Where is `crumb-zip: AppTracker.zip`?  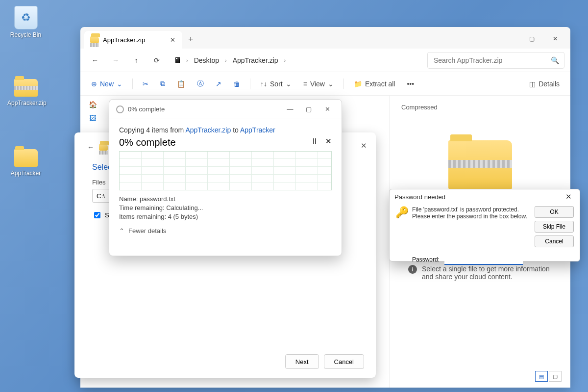
crumb-zip: AppTracker.zip is located at coordinates (256, 60).